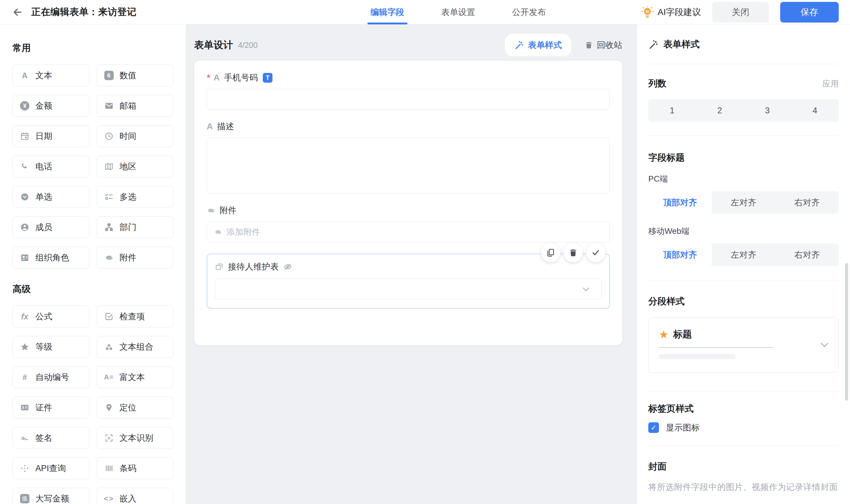  Describe the element at coordinates (135, 377) in the screenshot. I see `field-type-richtext: A≡ 富文本` at that location.